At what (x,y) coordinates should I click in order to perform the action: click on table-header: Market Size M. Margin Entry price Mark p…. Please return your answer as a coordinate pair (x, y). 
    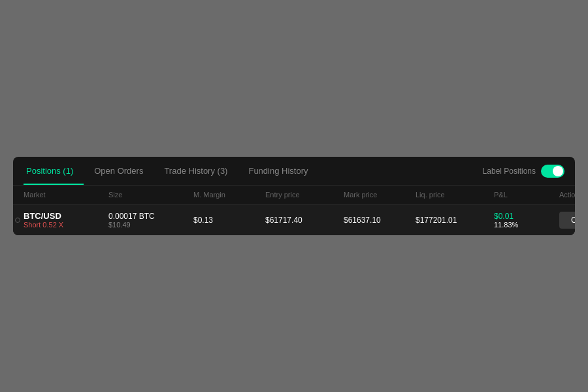
    Looking at the image, I should click on (294, 195).